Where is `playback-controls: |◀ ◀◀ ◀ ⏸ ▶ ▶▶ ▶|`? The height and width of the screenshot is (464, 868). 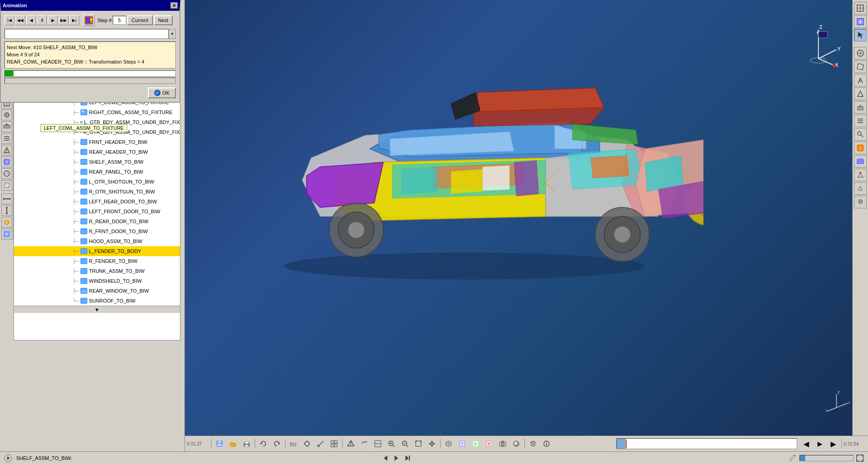 playback-controls: |◀ ◀◀ ◀ ⏸ ▶ ▶▶ ▶| is located at coordinates (90, 20).